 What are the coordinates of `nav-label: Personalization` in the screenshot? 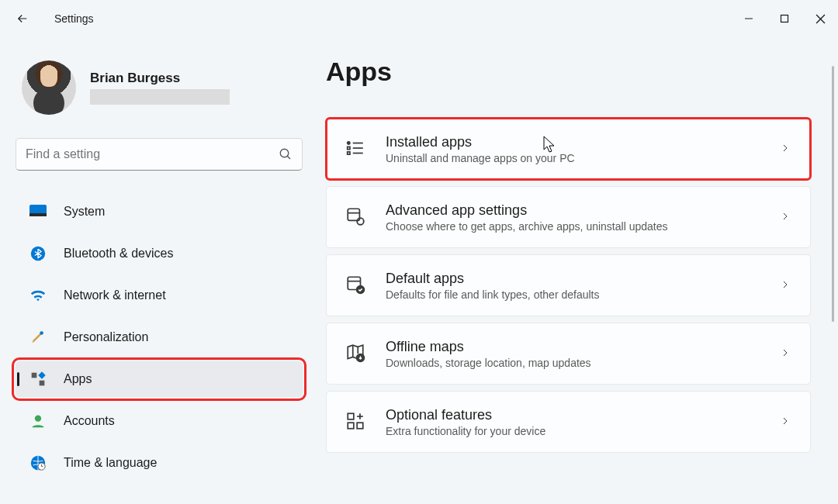 It's located at (106, 337).